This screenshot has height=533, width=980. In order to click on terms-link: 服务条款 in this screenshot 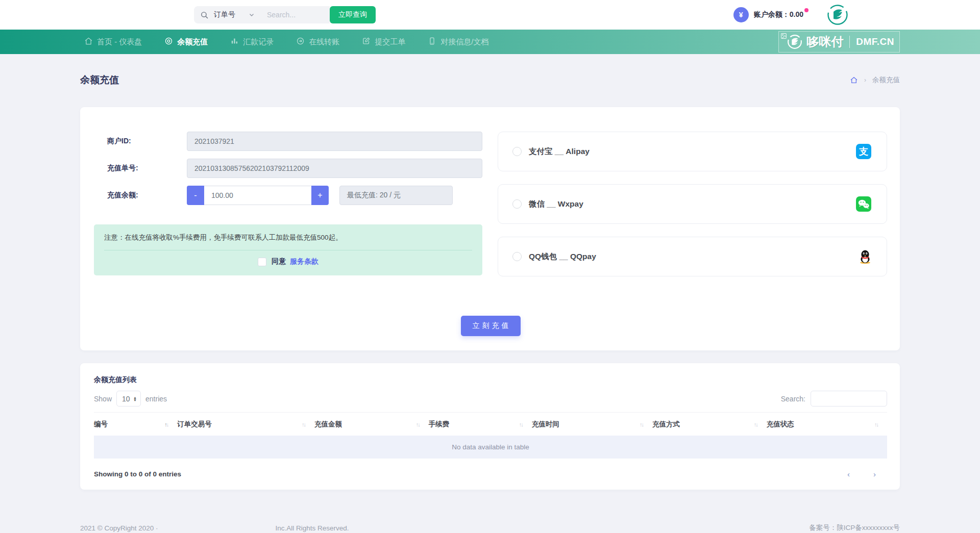, I will do `click(304, 262)`.